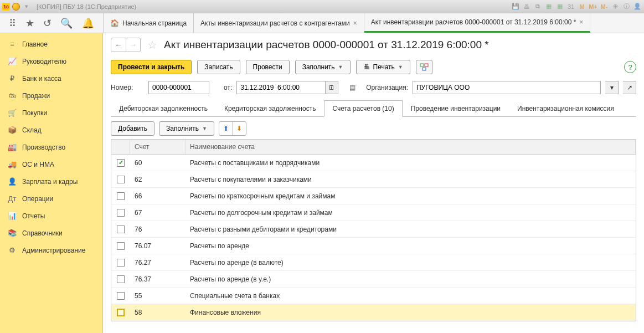  What do you see at coordinates (571, 7) in the screenshot?
I see `calendar-icon: 31` at bounding box center [571, 7].